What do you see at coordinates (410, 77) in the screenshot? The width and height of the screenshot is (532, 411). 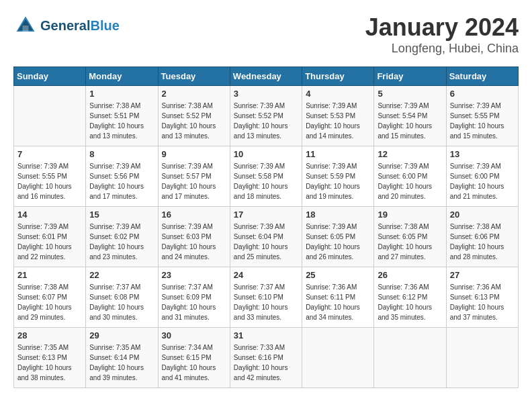 I see `column-header-friday: Friday` at bounding box center [410, 77].